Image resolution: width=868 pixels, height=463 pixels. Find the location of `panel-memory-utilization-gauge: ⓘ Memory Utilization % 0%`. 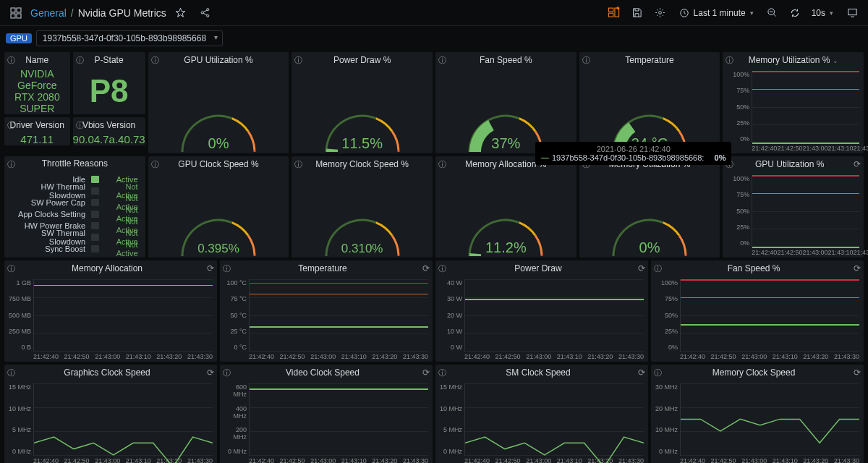

panel-memory-utilization-gauge: ⓘ Memory Utilization % 0% is located at coordinates (650, 207).